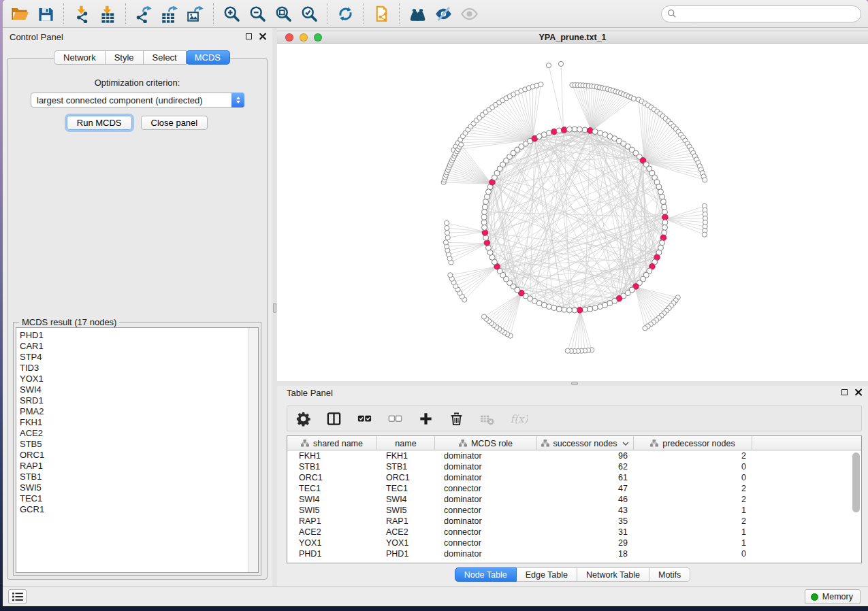 Image resolution: width=868 pixels, height=611 pixels. I want to click on import-network-button, so click(82, 14).